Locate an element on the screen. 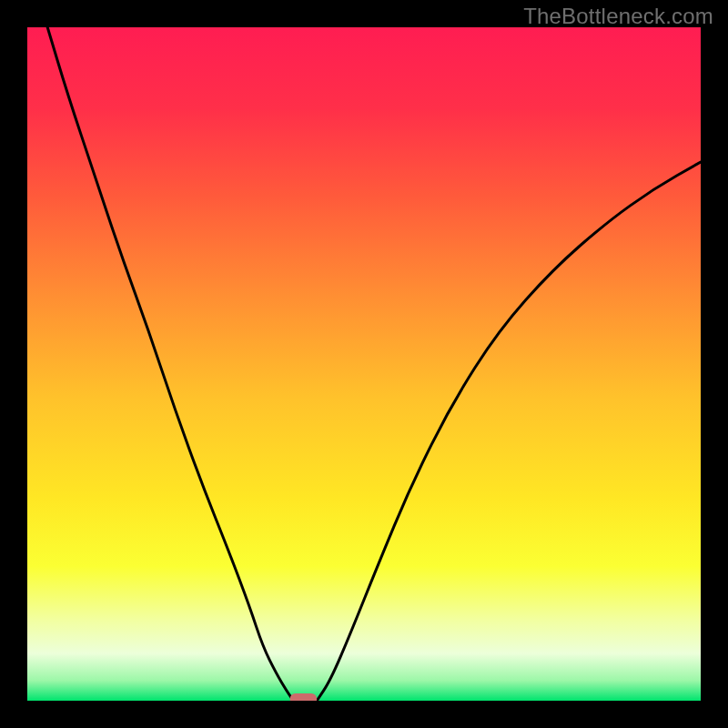 Image resolution: width=728 pixels, height=728 pixels. watermark-text: TheBottleneck.com is located at coordinates (619, 16).